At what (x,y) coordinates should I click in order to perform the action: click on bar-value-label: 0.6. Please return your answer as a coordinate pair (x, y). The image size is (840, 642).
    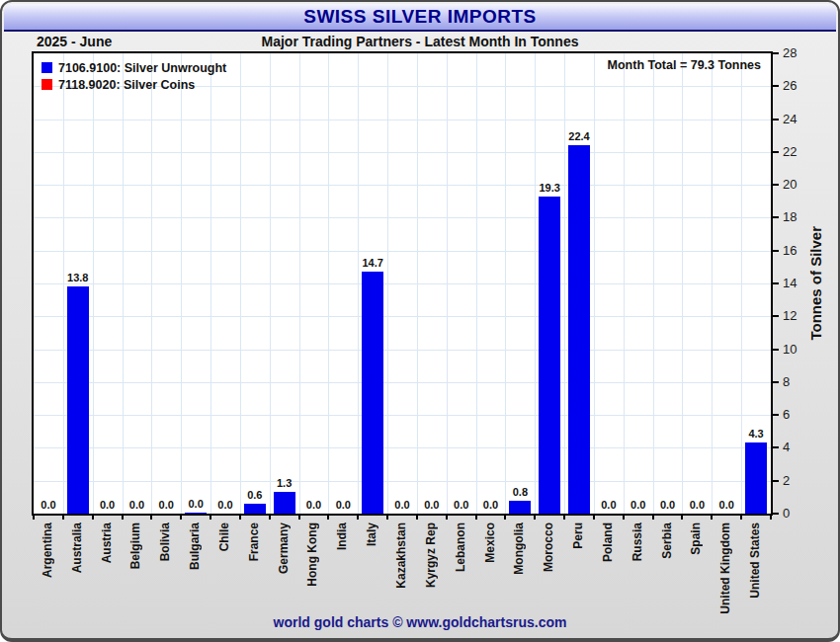
    Looking at the image, I should click on (255, 495).